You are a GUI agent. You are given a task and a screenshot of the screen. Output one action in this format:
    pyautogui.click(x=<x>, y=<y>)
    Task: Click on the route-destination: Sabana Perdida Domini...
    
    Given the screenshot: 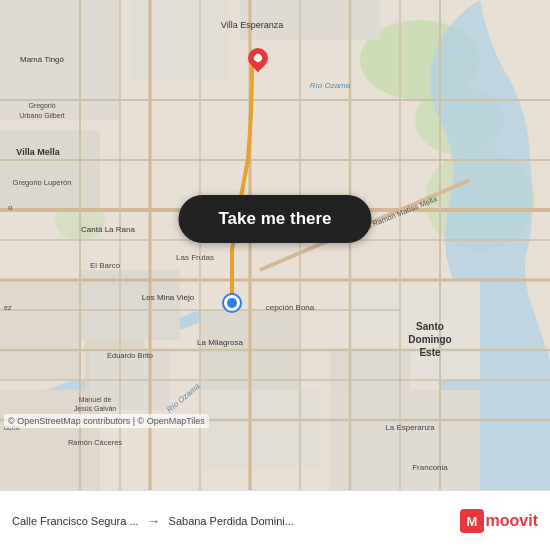 What is the action you would take?
    pyautogui.click(x=232, y=521)
    